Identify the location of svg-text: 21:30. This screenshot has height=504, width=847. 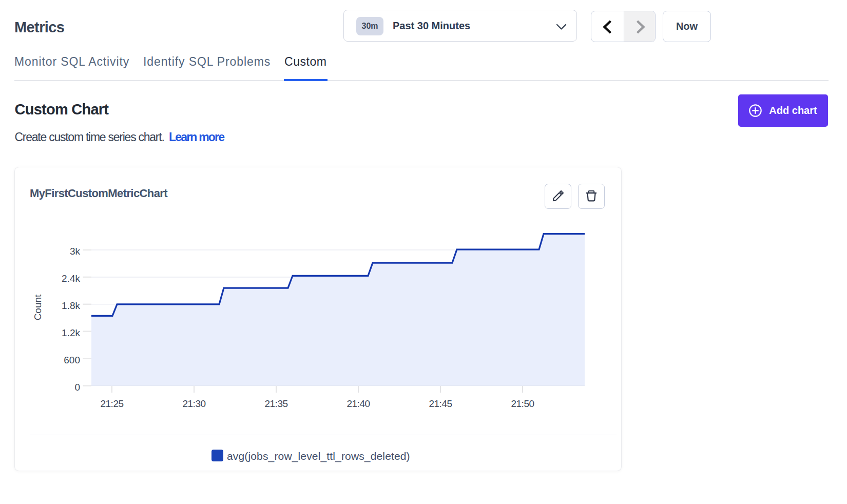
(194, 403).